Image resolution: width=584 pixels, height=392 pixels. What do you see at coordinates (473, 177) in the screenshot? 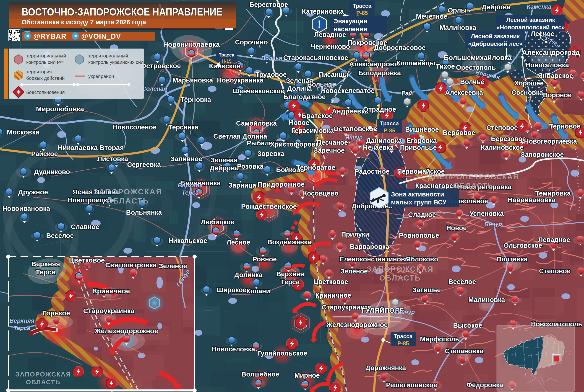
I see `svg-text: ДНЕПРОПЕТРОВСКАЯ` at bounding box center [473, 177].